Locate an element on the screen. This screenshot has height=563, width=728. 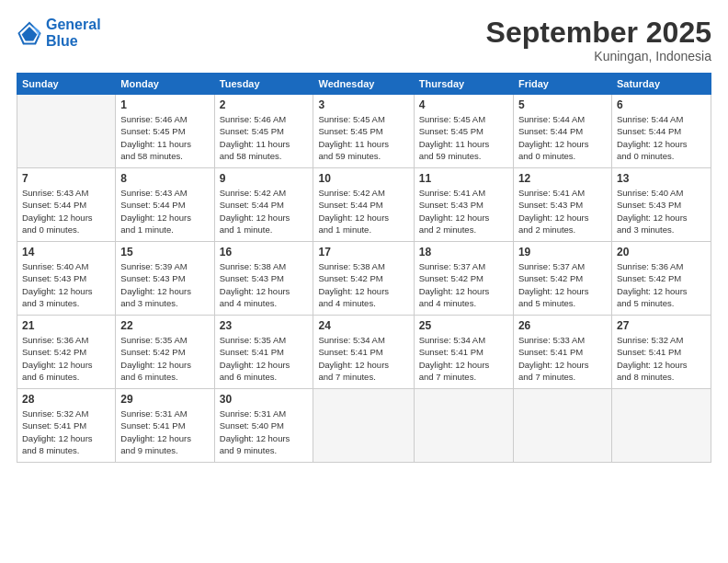
day-number: 16 is located at coordinates (265, 252).